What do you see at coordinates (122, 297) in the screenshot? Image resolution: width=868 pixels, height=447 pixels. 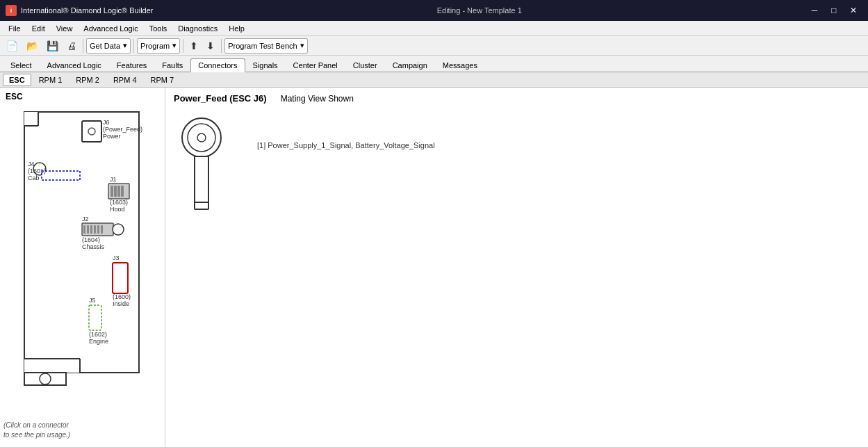 I see `svg-text: (1600)` at bounding box center [122, 297].